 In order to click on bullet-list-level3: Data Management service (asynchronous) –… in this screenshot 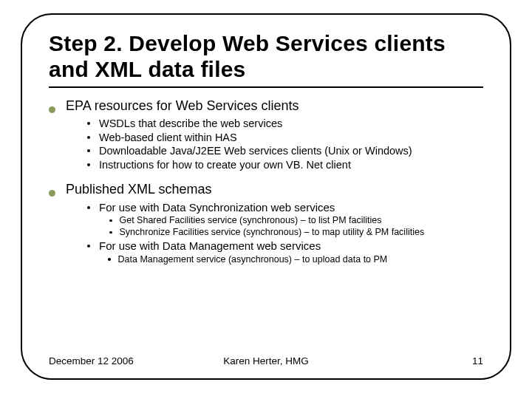, I will do `click(285, 259)`.